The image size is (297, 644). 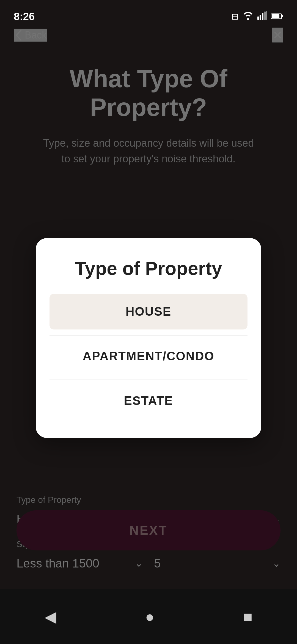 What do you see at coordinates (148, 356) in the screenshot?
I see `option-apartment-condo: APARTMENT/CONDO` at bounding box center [148, 356].